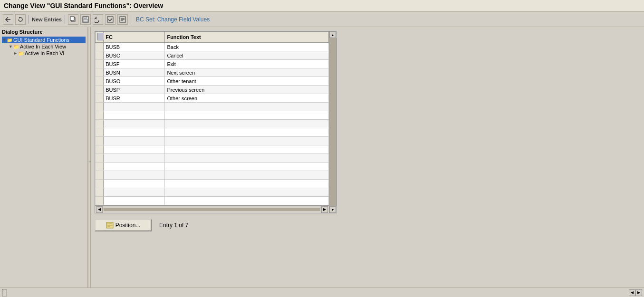 This screenshot has width=644, height=297. I want to click on row-function-text: Other tenant, so click(247, 81).